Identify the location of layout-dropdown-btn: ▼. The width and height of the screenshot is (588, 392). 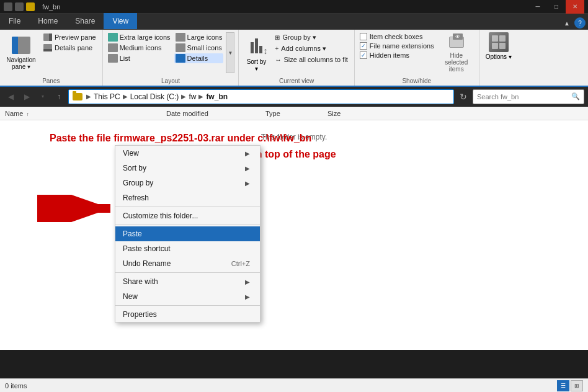
(230, 53).